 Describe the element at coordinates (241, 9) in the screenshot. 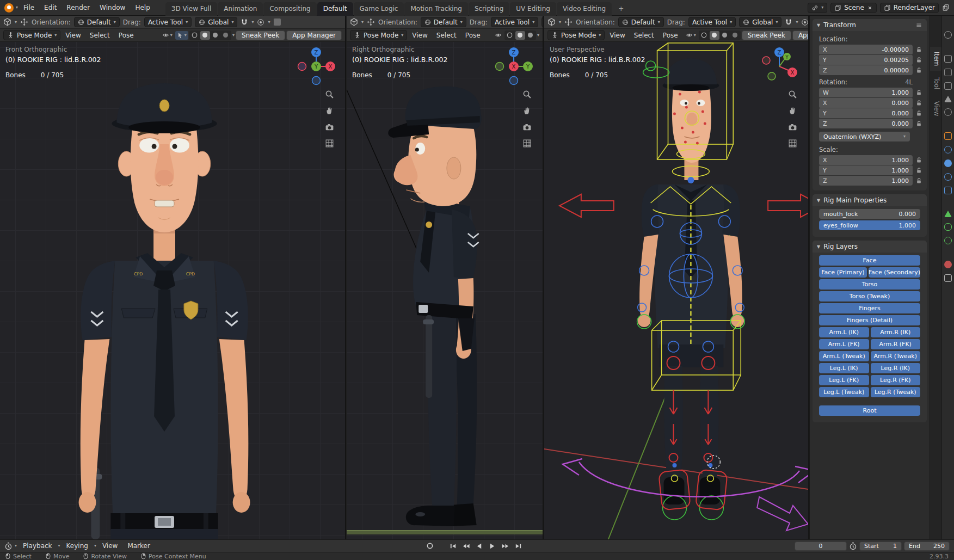

I see `workspace-tab-animation: Animation` at that location.